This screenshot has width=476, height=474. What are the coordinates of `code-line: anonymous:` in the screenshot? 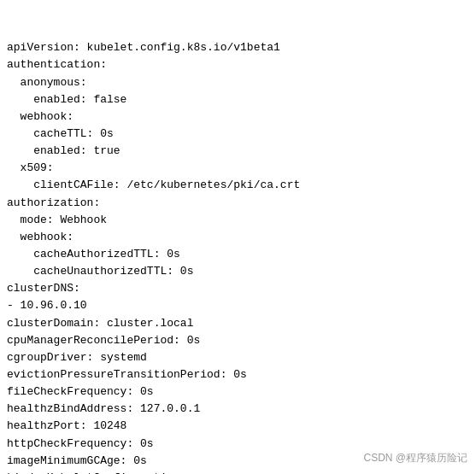 It's located at (238, 83).